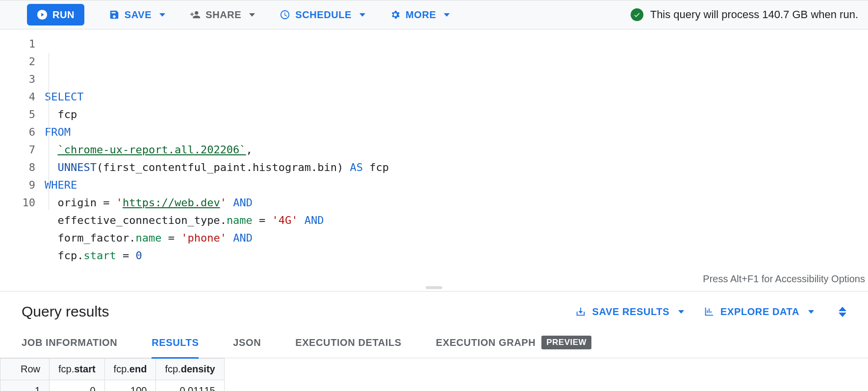  What do you see at coordinates (631, 312) in the screenshot?
I see `save-results-label: SAVE RESULTS` at bounding box center [631, 312].